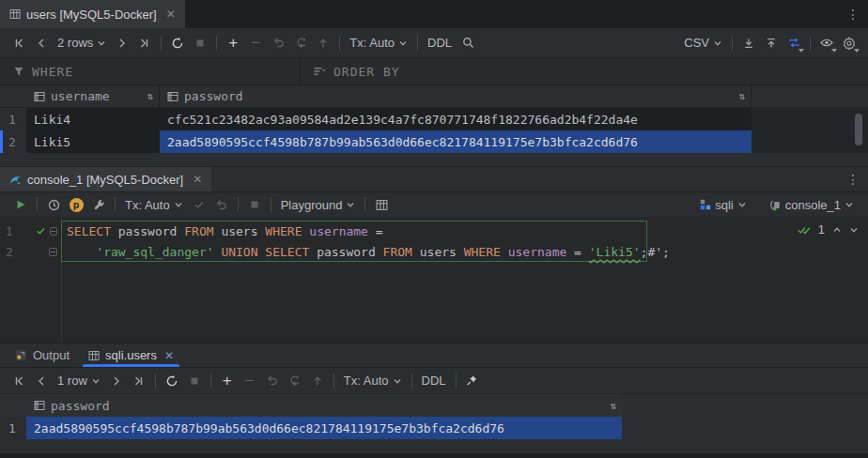 Image resolution: width=868 pixels, height=458 pixels. Describe the element at coordinates (21, 205) in the screenshot. I see `execute-button` at that location.